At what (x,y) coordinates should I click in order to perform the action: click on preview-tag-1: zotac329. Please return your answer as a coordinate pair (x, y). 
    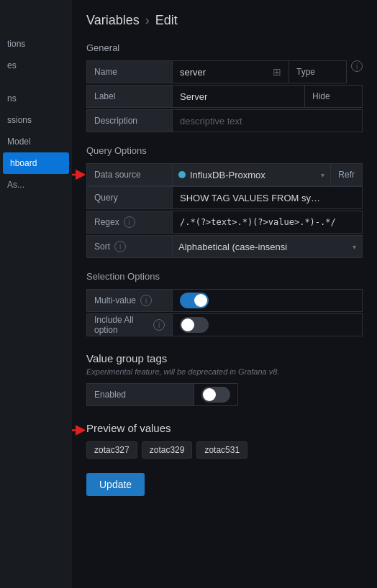
    Looking at the image, I should click on (167, 450).